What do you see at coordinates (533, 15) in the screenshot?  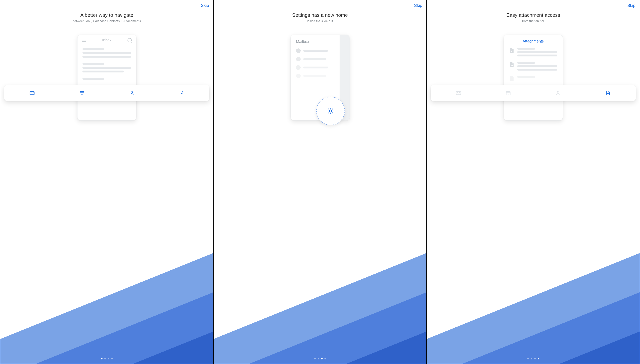 I see `screen-title: Easy attachment access` at bounding box center [533, 15].